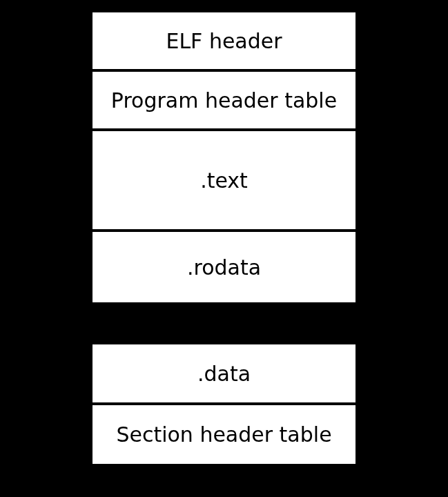 The image size is (448, 497). Describe the element at coordinates (224, 41) in the screenshot. I see `elf-header-block: ELF header` at that location.